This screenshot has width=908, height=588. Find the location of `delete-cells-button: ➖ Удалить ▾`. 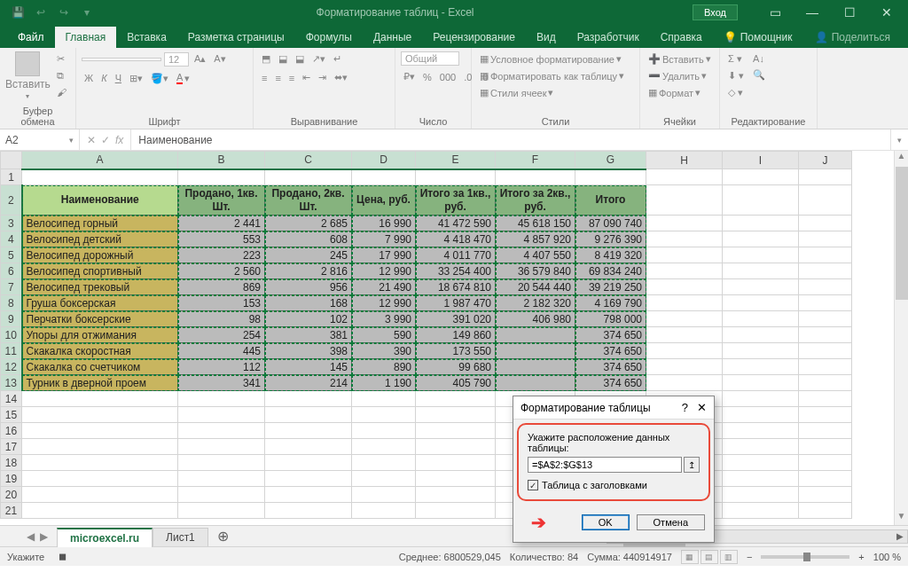

delete-cells-button: ➖ Удалить ▾ is located at coordinates (677, 76).